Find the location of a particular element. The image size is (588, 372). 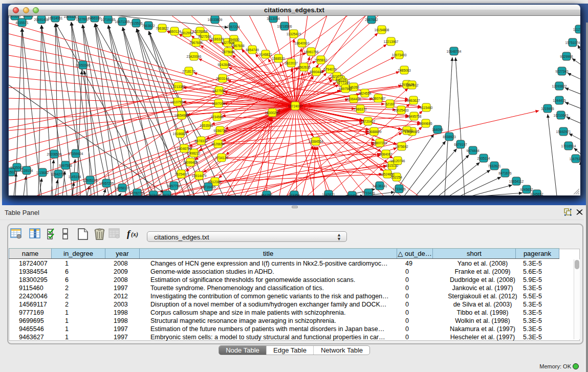

svg-text: 9242848 is located at coordinates (224, 64).